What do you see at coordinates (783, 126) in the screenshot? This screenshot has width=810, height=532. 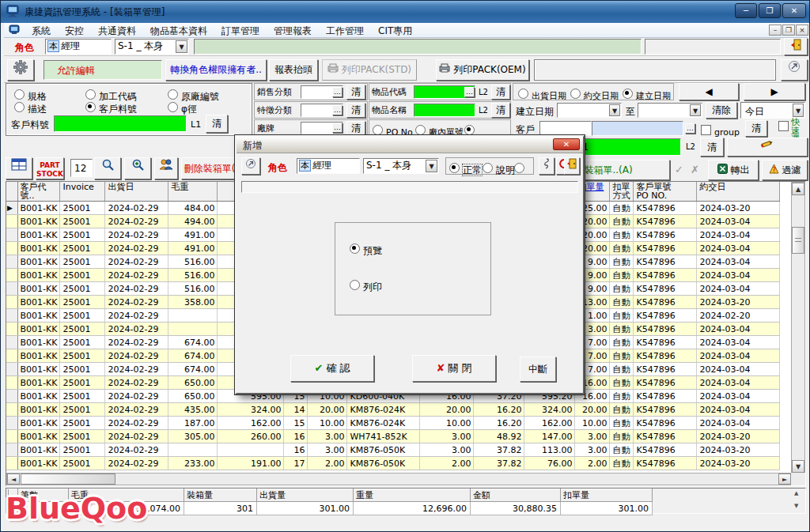 I see `quick-select-checkbox` at bounding box center [783, 126].